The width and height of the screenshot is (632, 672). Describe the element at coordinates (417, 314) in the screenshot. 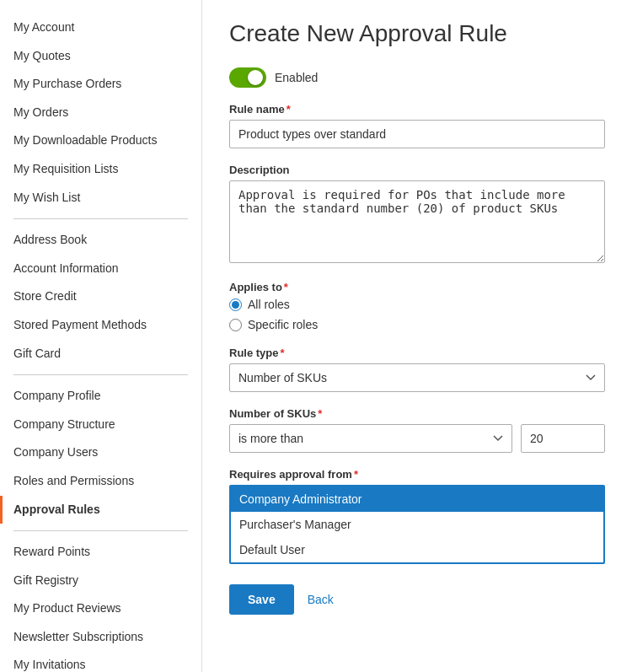

I see `applies-to-radio-group: All roles Specific roles` at that location.